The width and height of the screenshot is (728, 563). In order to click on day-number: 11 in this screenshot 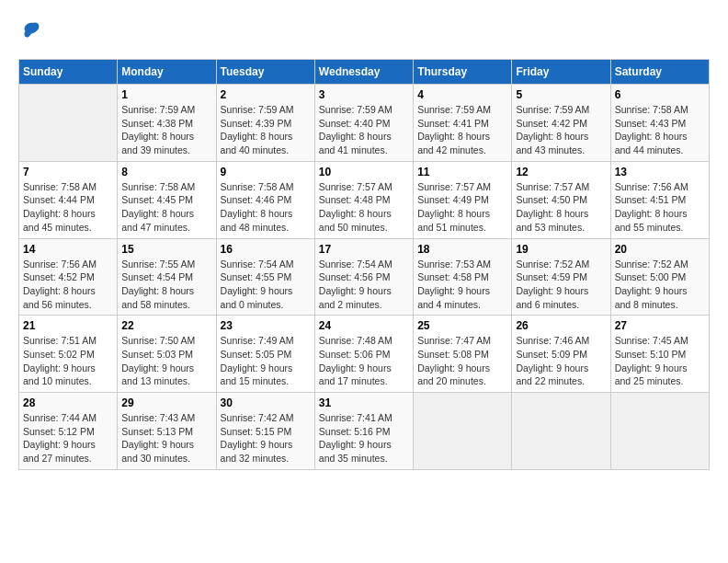, I will do `click(462, 172)`.